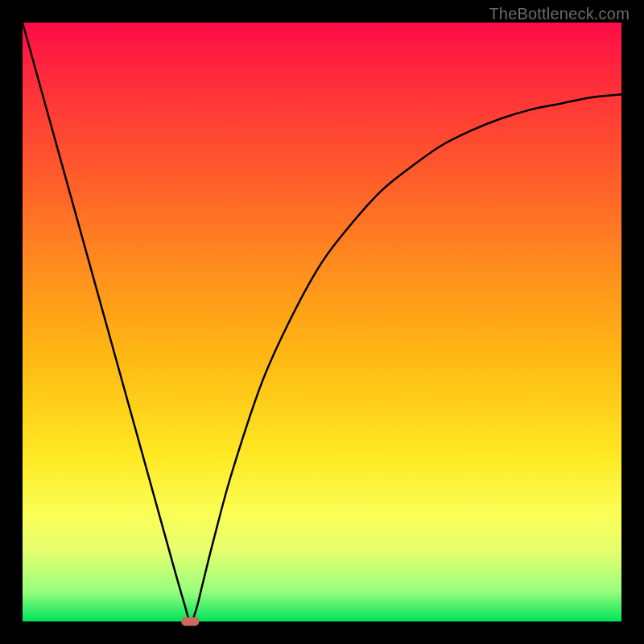 The width and height of the screenshot is (644, 644). I want to click on watermark-text: TheBottleneck.com, so click(559, 14).